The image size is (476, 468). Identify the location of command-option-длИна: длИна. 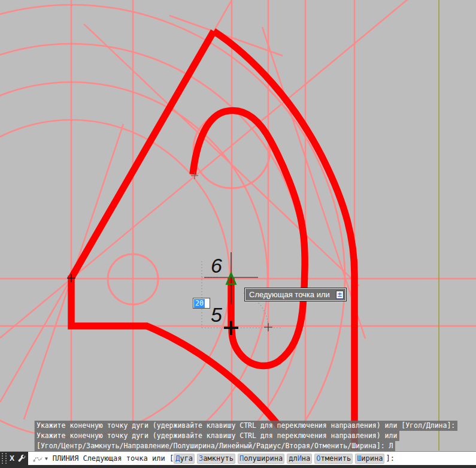
(299, 459).